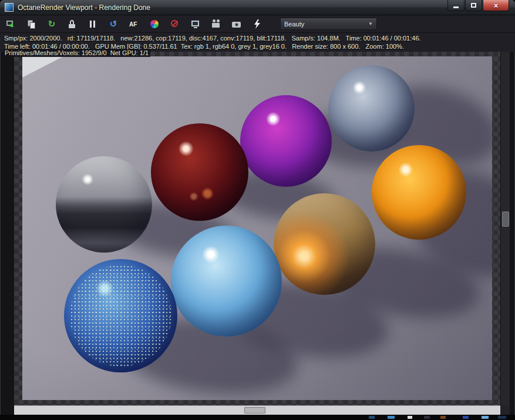  I want to click on app-icon, so click(9, 7).